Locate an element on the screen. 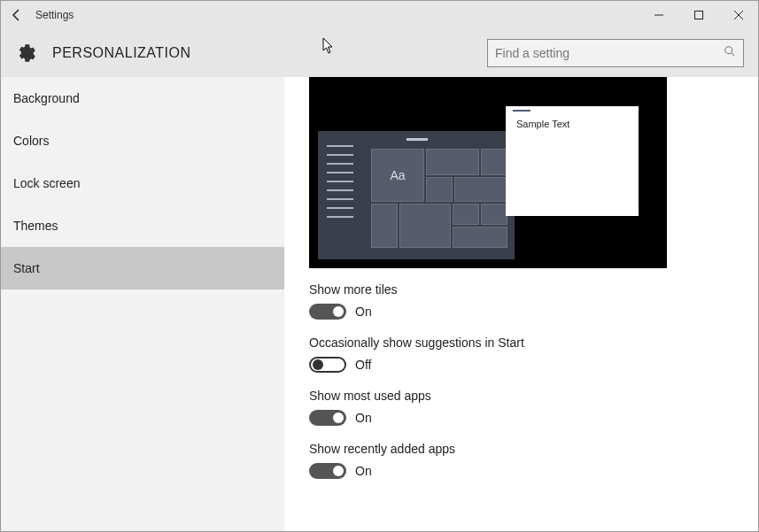 The height and width of the screenshot is (532, 759). close-button is located at coordinates (739, 15).